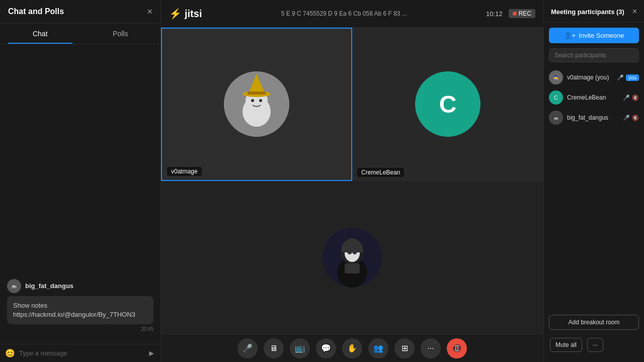 The width and height of the screenshot is (644, 362). What do you see at coordinates (300, 348) in the screenshot?
I see `screenshare-button: 📺` at bounding box center [300, 348].